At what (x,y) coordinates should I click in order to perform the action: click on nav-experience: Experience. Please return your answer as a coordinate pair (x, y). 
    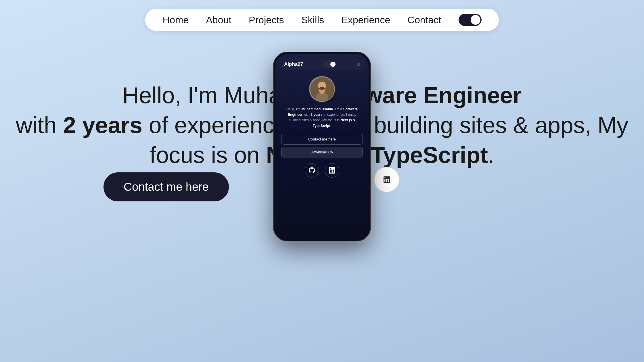
    Looking at the image, I should click on (366, 20).